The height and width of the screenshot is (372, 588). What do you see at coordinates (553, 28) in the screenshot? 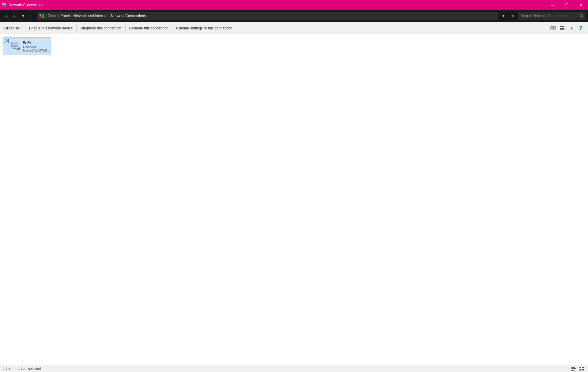
I see `view-options-button` at bounding box center [553, 28].